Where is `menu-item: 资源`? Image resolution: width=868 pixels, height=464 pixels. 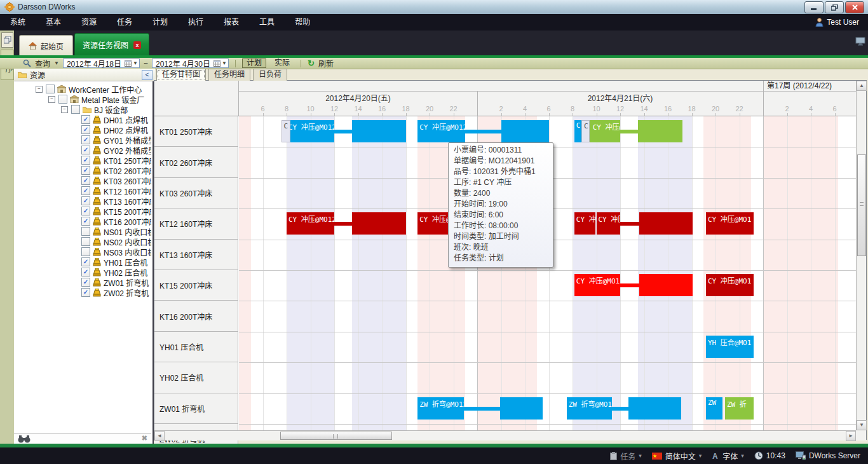 menu-item: 资源 is located at coordinates (89, 22).